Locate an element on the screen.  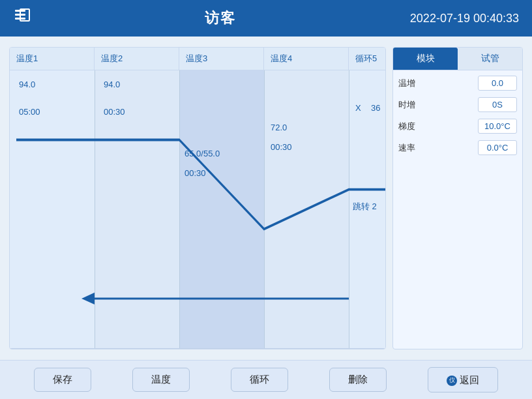
tab-module: 模块 is located at coordinates (425, 59).